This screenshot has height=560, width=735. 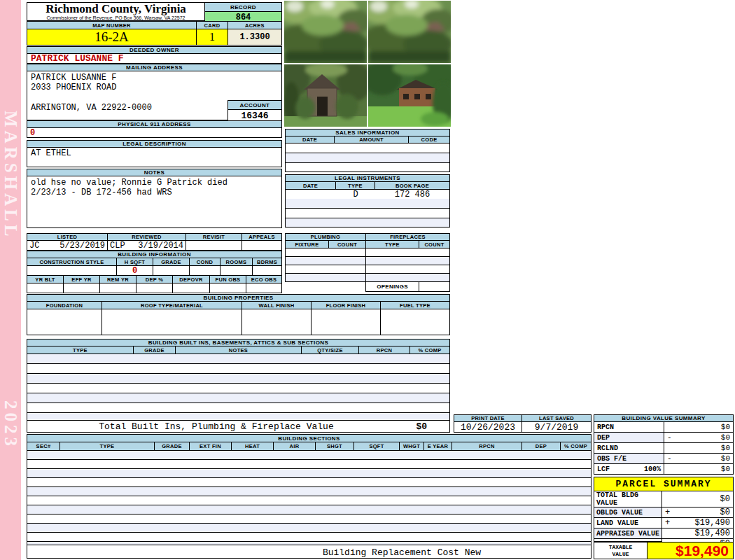 I want to click on acres-value: 1.3300, so click(x=255, y=37).